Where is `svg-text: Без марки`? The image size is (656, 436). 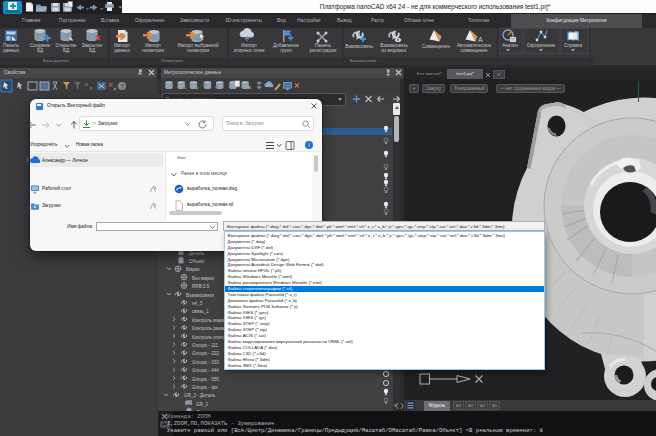 svg-text: Без марки is located at coordinates (203, 278).